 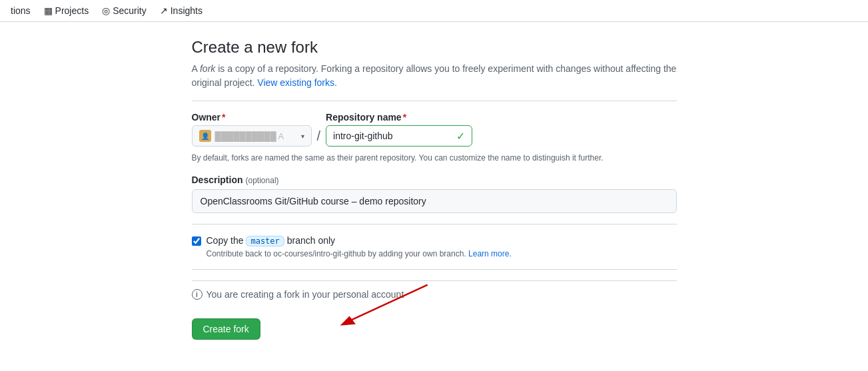 I want to click on repo-name-label: Repository name*, so click(x=399, y=117).